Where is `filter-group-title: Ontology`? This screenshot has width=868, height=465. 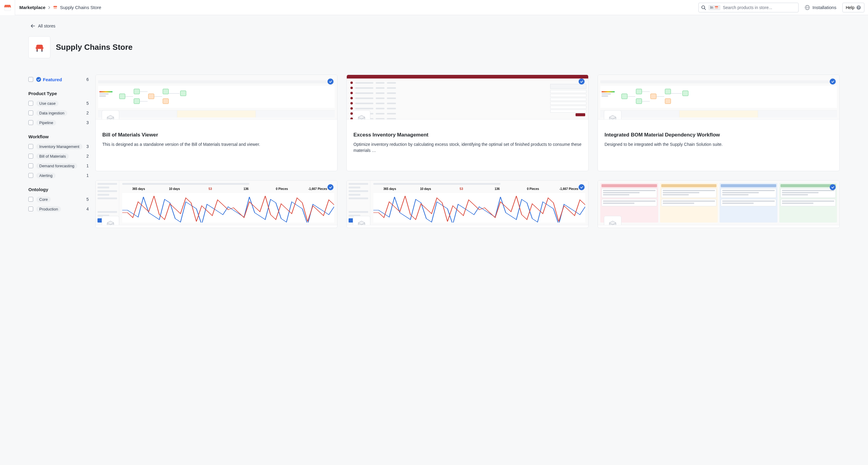 filter-group-title: Ontology is located at coordinates (59, 190).